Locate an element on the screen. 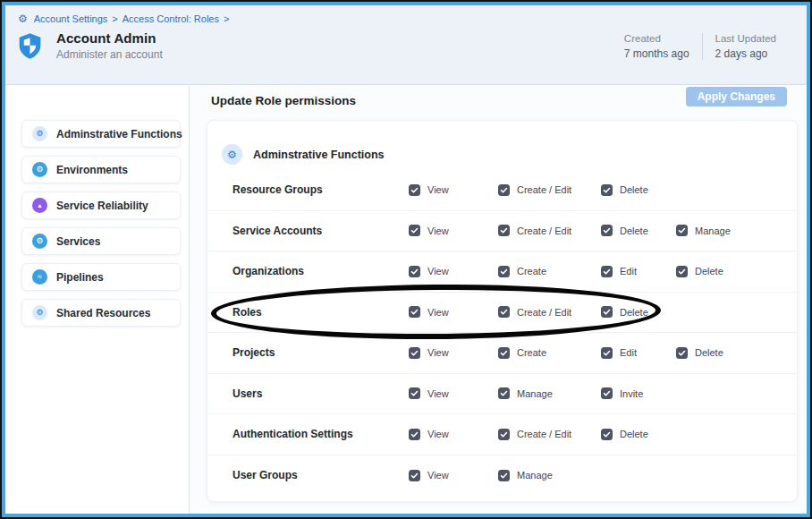 Image resolution: width=812 pixels, height=519 pixels. breadcrumb-link-1: Access Control: Roles is located at coordinates (171, 19).